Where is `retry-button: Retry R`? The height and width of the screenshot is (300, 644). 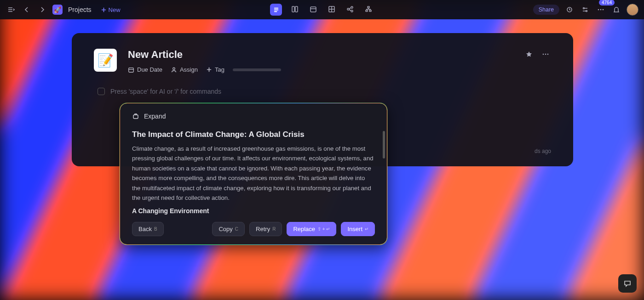 retry-button: Retry R is located at coordinates (266, 229).